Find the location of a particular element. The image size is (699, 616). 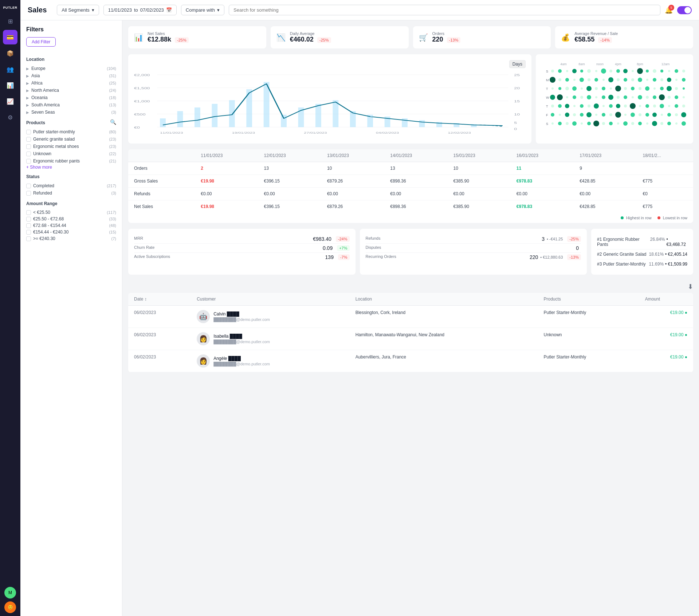

sidebar-icon-settings: ⚙ is located at coordinates (10, 117).